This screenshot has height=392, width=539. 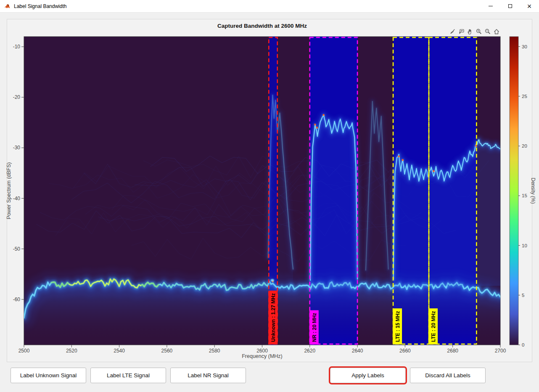 What do you see at coordinates (491, 6) in the screenshot?
I see `minimize-button` at bounding box center [491, 6].